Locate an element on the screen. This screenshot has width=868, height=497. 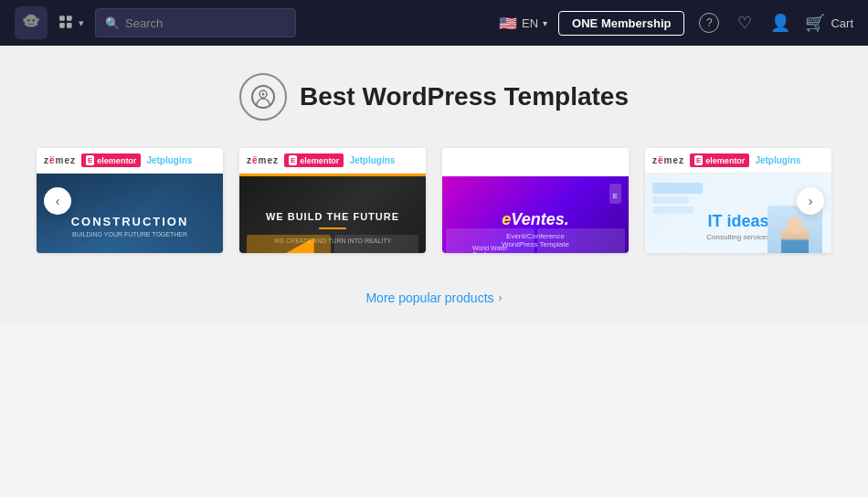
more-products-link: More popular products › is located at coordinates (433, 298).